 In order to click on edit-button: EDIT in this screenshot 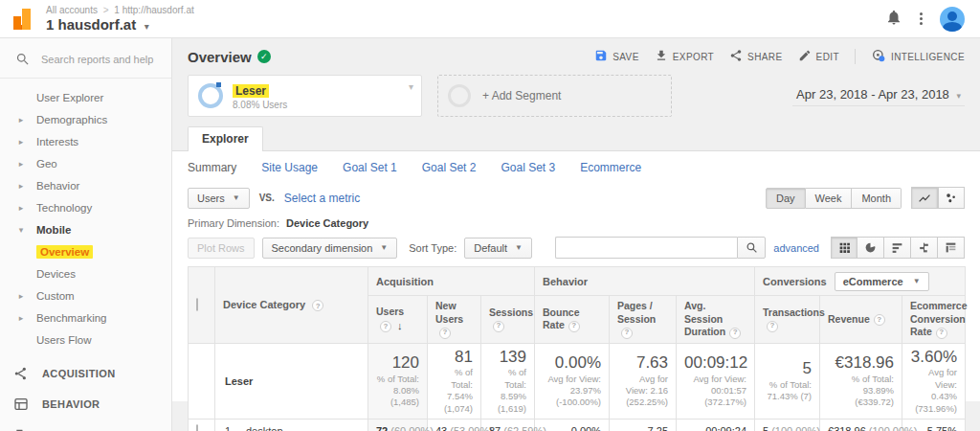, I will do `click(819, 57)`.